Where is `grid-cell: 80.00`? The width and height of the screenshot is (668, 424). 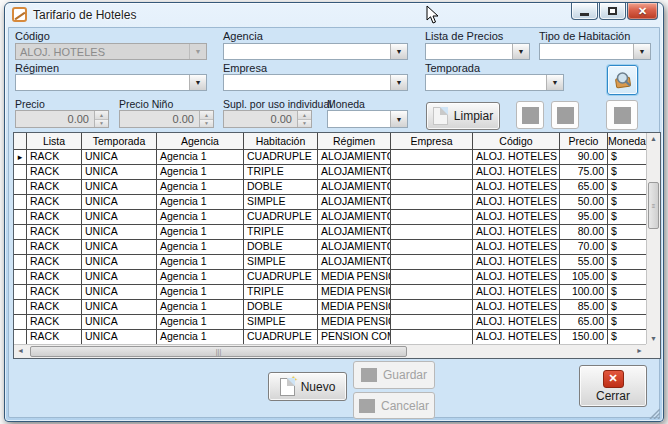
grid-cell: 80.00 is located at coordinates (584, 232).